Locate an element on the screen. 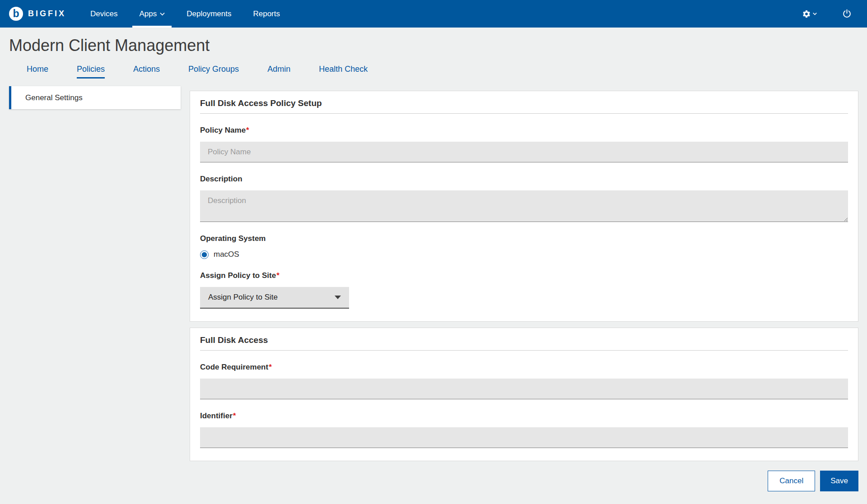 This screenshot has height=504, width=867. nav-item-label: Apps is located at coordinates (148, 14).